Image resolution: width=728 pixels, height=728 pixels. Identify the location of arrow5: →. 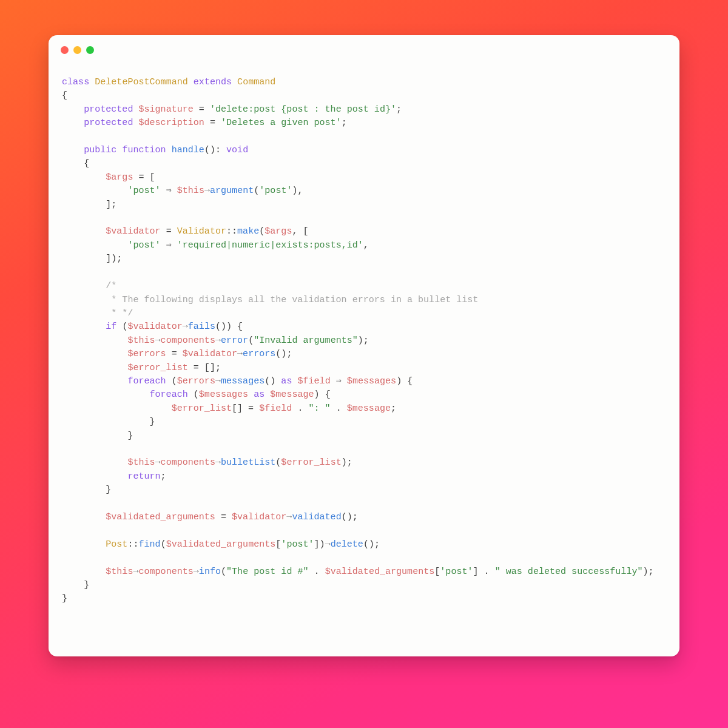
(240, 354).